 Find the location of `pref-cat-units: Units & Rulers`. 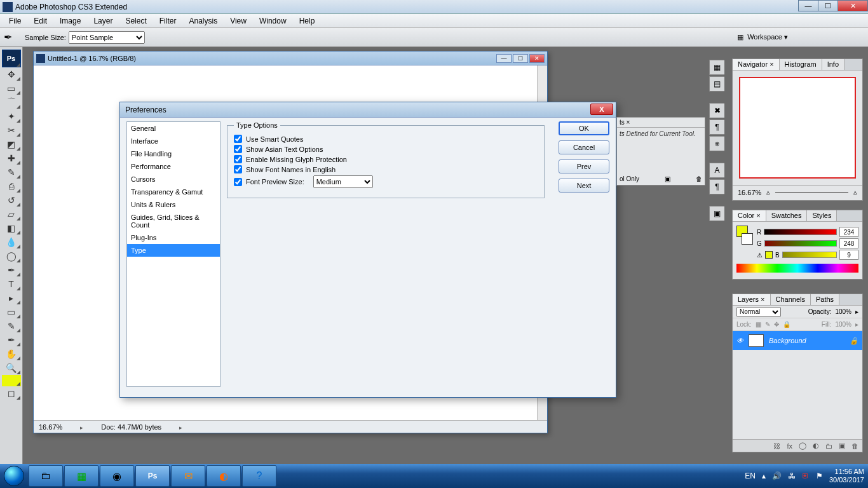

pref-cat-units: Units & Rulers is located at coordinates (173, 205).